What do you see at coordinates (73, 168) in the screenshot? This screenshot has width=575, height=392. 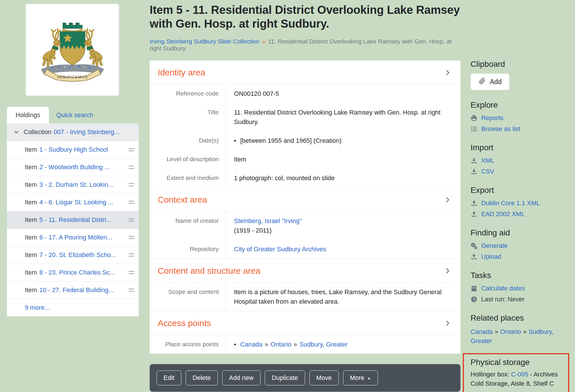 I see `tree-item-row: Item 2 - Woolworth Building ...` at bounding box center [73, 168].